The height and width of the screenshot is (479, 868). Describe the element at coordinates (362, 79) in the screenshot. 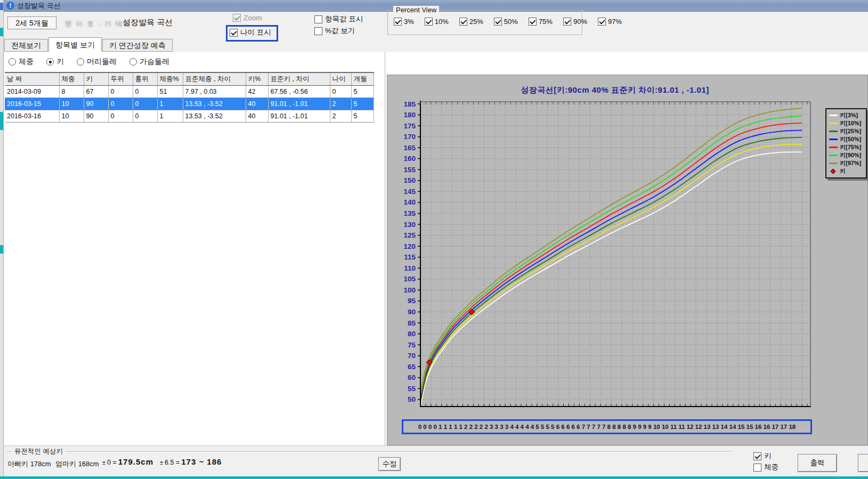

I see `column-header: 개월` at that location.